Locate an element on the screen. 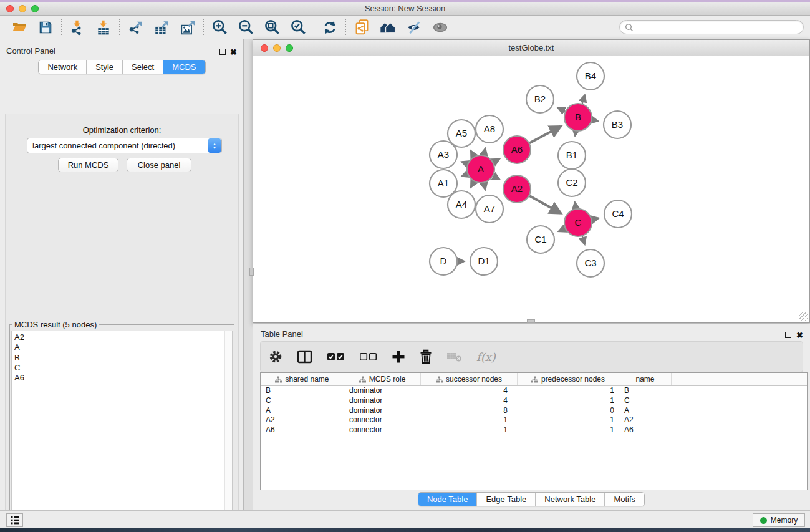 Image resolution: width=810 pixels, height=532 pixels. column-header-predecessor-nodes: predecessor nodes is located at coordinates (569, 379).